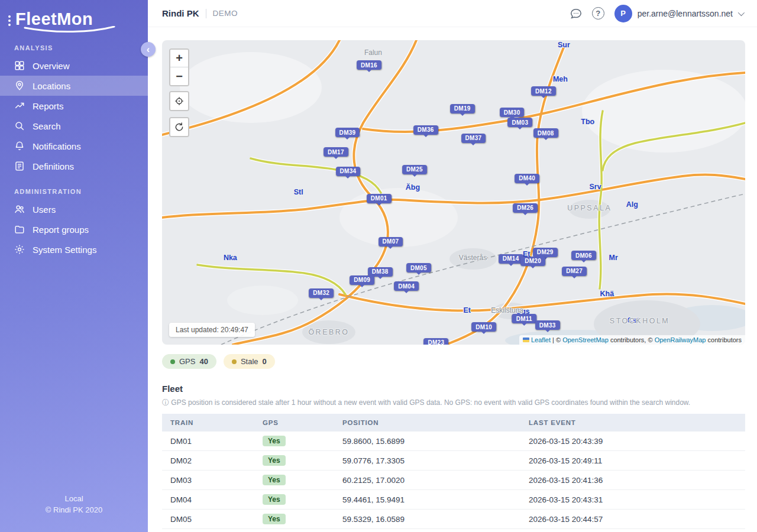 Image resolution: width=757 pixels, height=532 pixels. What do you see at coordinates (427, 423) in the screenshot?
I see `column-header-position: POSITION` at bounding box center [427, 423].